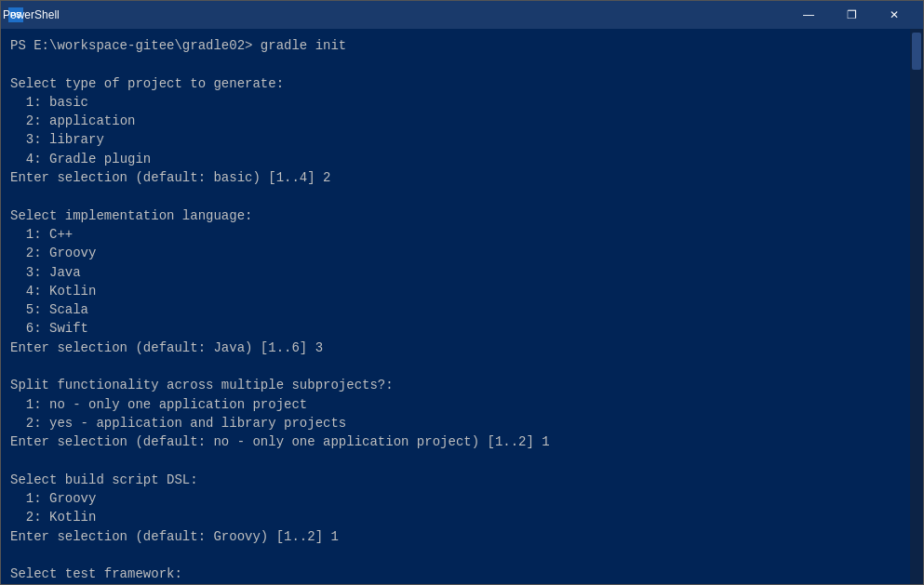  I want to click on maximize-button: ❐, so click(851, 15).